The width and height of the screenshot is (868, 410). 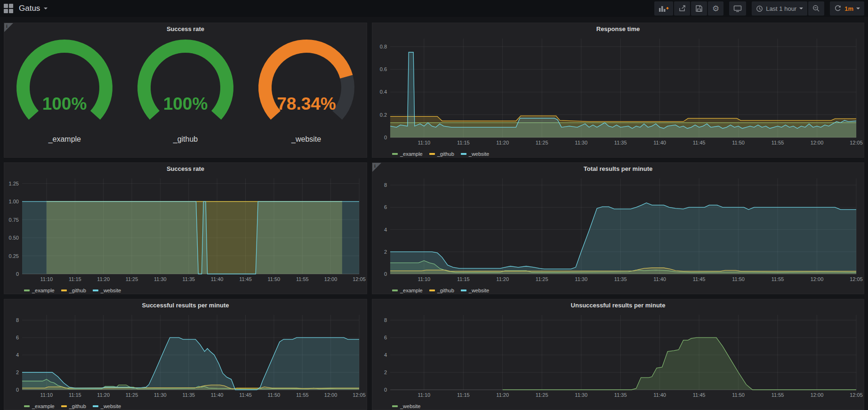 I want to click on panel-title: Successful results per minute, so click(x=185, y=305).